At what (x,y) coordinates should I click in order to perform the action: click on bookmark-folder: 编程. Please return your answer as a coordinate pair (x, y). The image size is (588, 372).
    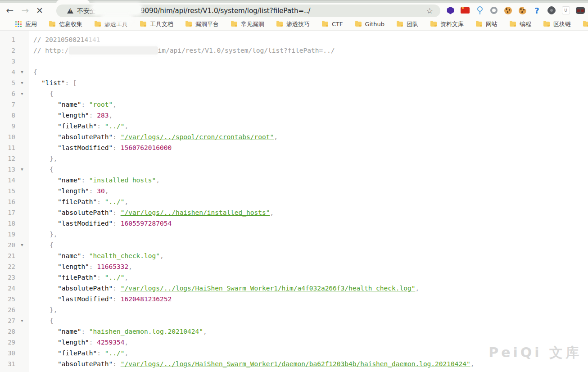
    Looking at the image, I should click on (520, 24).